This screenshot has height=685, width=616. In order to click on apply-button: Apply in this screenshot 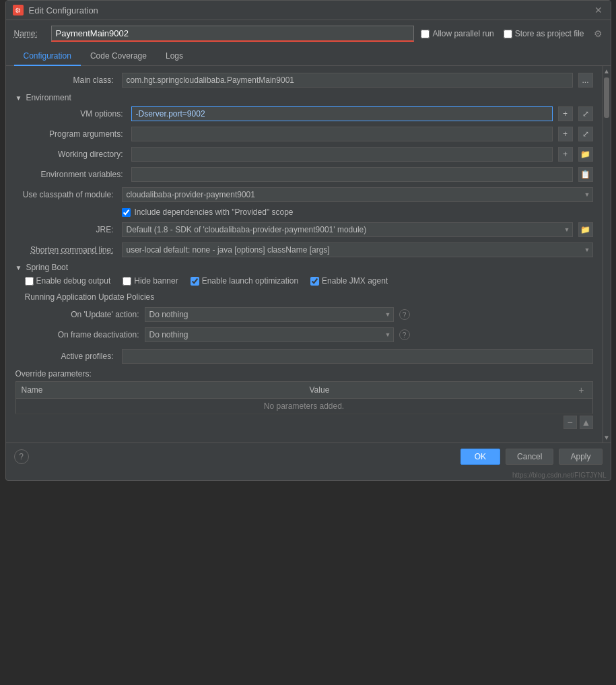, I will do `click(580, 457)`.